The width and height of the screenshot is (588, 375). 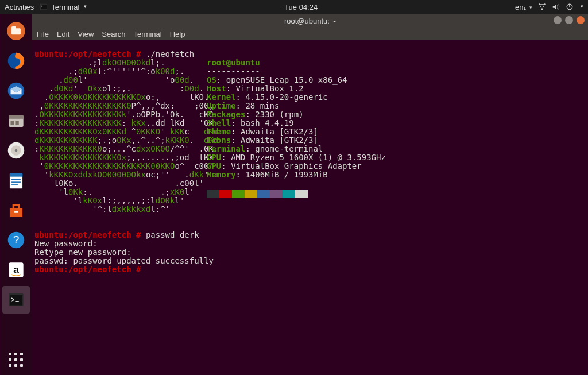 What do you see at coordinates (569, 20) in the screenshot?
I see `window-maximize-button` at bounding box center [569, 20].